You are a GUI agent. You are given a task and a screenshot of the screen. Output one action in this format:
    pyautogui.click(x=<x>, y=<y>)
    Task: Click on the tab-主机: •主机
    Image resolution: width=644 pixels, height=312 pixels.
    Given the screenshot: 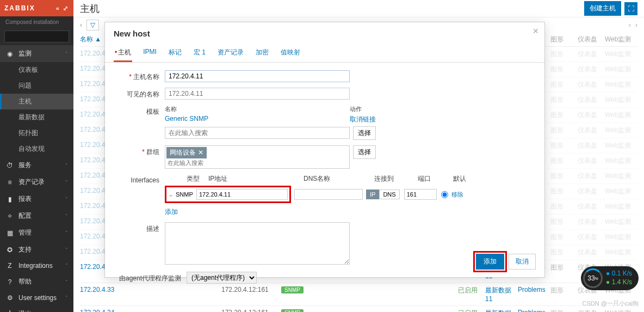 What is the action you would take?
    pyautogui.click(x=123, y=53)
    